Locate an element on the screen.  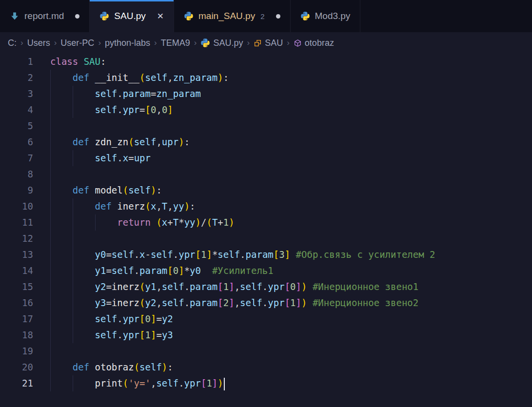
line-number: 3 is located at coordinates (17, 94).